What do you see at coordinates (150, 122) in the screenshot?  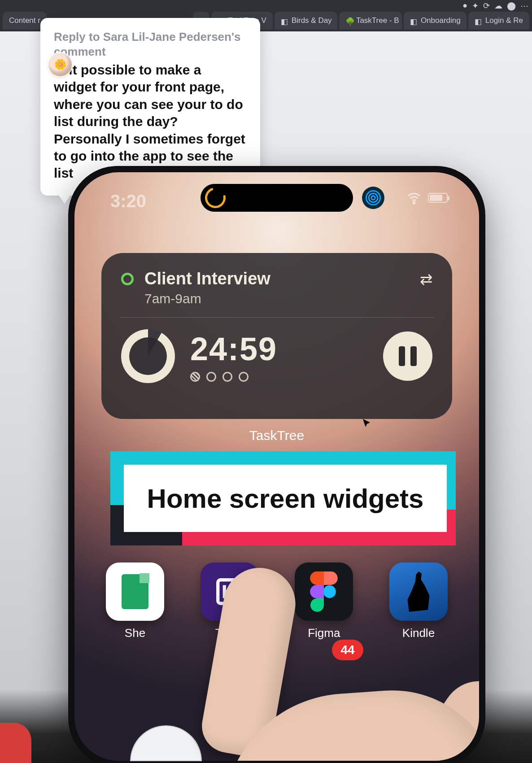 I see `comment-body: Is it possible to make a widget for your…` at bounding box center [150, 122].